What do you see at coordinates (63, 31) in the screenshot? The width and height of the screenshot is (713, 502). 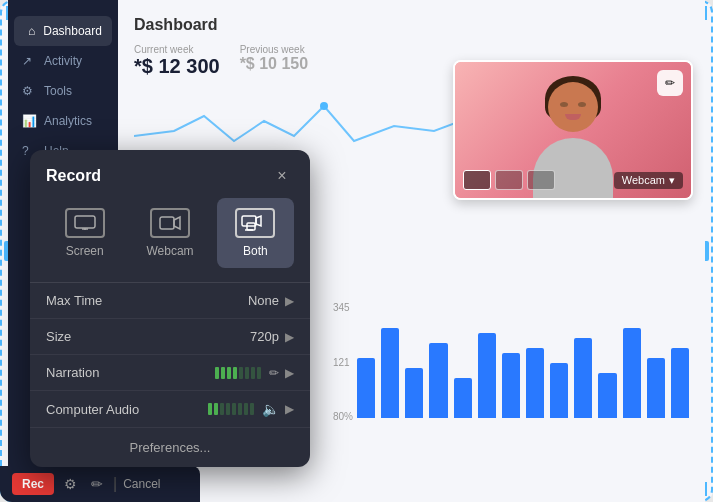 I see `sidebar-item-dashboard: ⌂ Dashboard` at bounding box center [63, 31].